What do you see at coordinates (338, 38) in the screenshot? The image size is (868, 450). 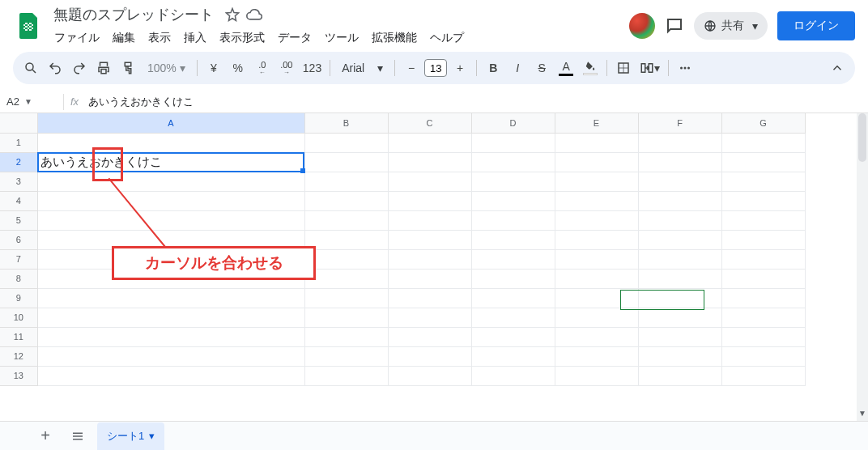 I see `menubar: ファイル 編集 表示 挿入 表示形式 データ ツール 拡張機能 ヘルプ` at bounding box center [338, 38].